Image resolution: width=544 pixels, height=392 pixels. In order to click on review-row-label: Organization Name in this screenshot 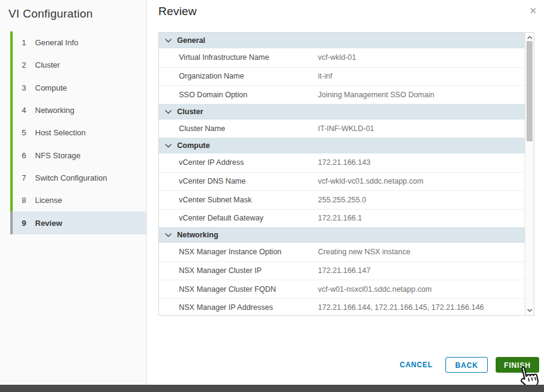, I will do `click(202, 76)`.